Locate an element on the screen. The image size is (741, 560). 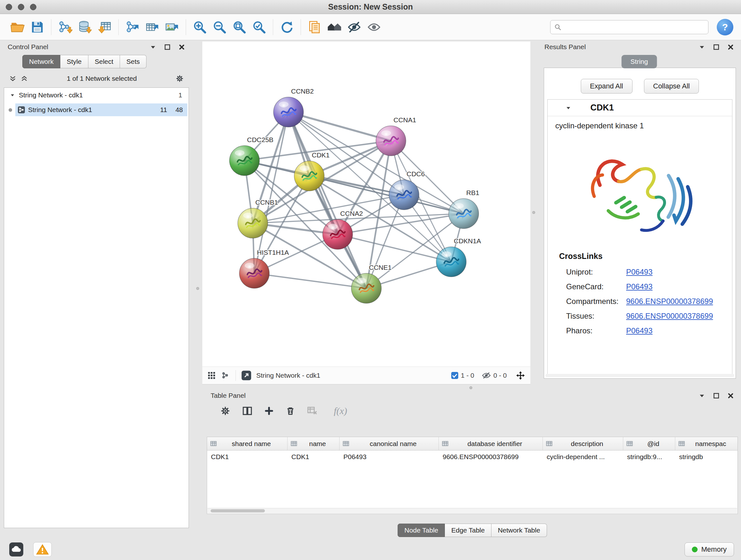
scrollbar-thumb is located at coordinates (238, 511).